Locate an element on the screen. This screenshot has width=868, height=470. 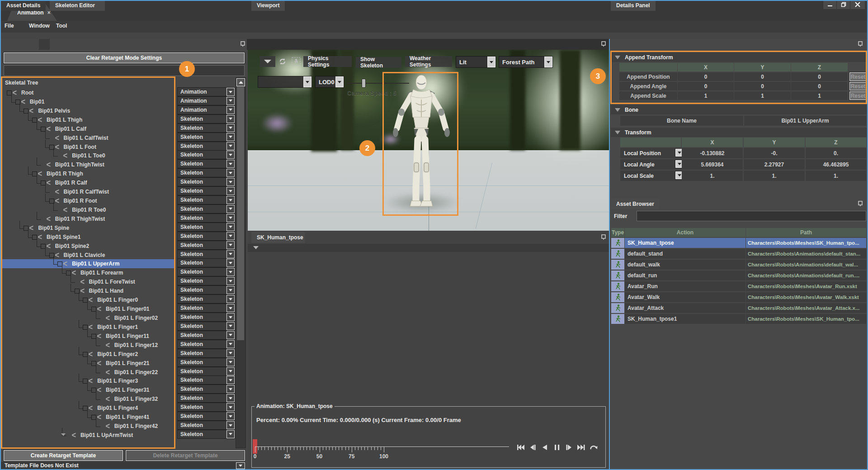
bone-mode-combo: Animation is located at coordinates (206, 92).